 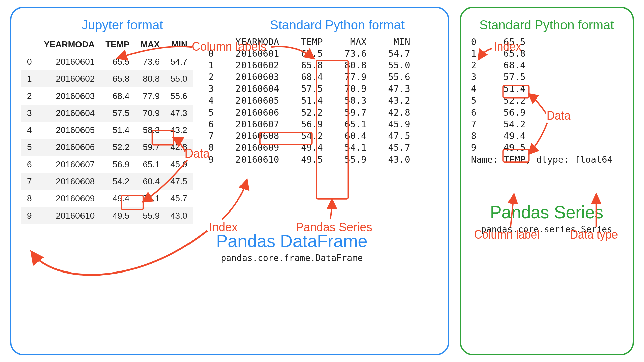 What do you see at coordinates (107, 147) in the screenshot?
I see `table-row: 52016060652.259.742.8` at bounding box center [107, 147].